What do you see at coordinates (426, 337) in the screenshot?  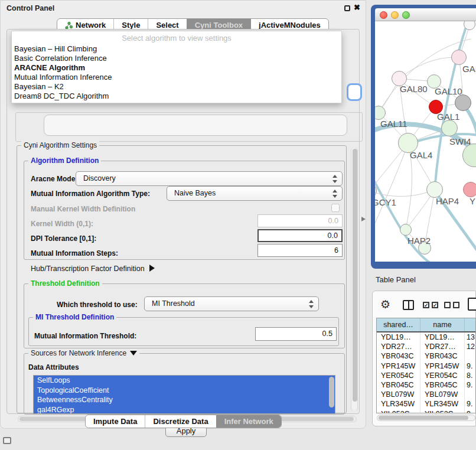 I see `table-row: YDL19…YDL19…13` at bounding box center [426, 337].